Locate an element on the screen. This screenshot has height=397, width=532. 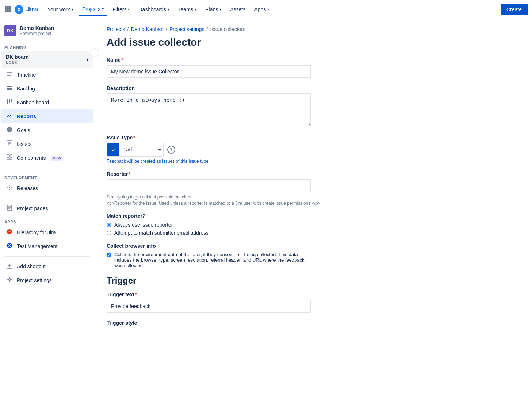
trigger-style-group: Trigger style is located at coordinates (259, 323).